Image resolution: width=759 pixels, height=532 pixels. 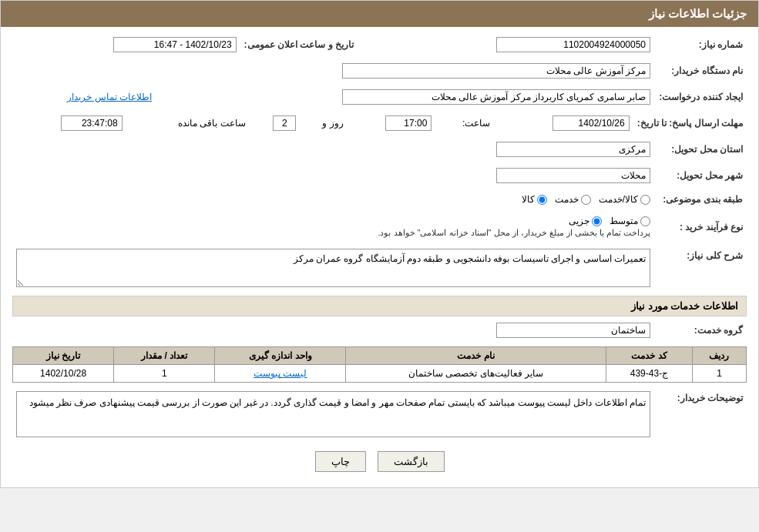 What do you see at coordinates (299, 45) in the screenshot?
I see `announce-label: تاریخ و ساعت اعلان عمومی:` at bounding box center [299, 45].